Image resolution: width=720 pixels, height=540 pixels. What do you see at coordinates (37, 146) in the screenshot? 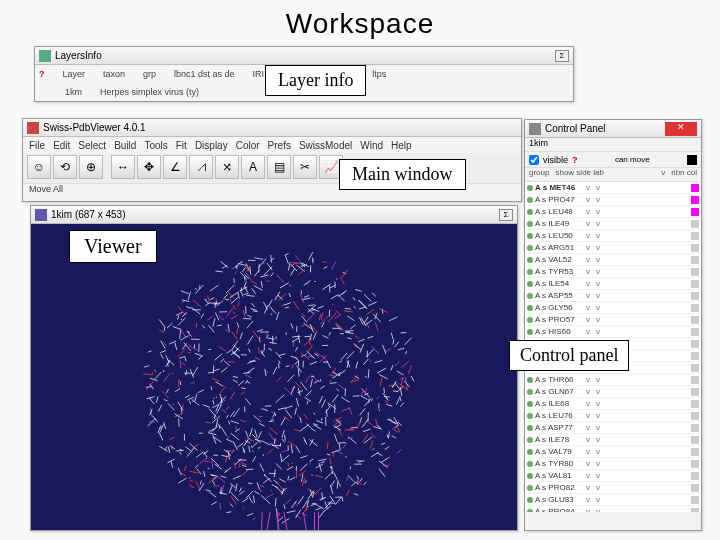
I see `menu-file: File` at bounding box center [37, 146].